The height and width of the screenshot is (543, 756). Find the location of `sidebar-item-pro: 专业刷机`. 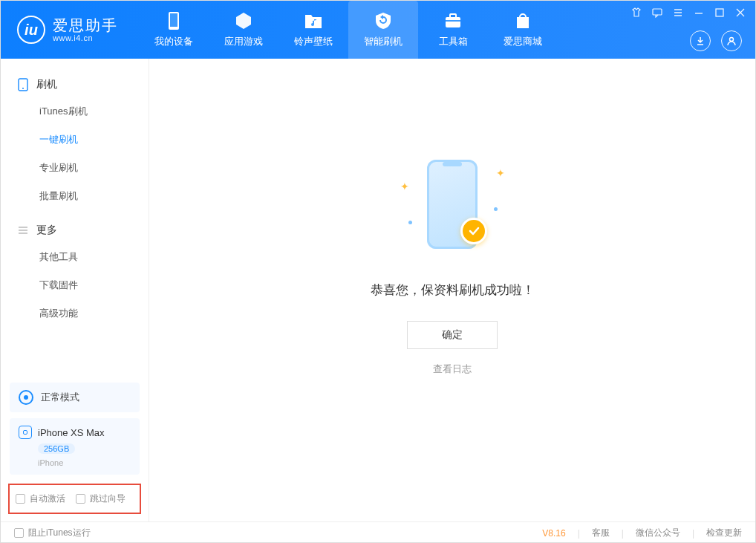

sidebar-item-pro: 专业刷机 is located at coordinates (74, 168).